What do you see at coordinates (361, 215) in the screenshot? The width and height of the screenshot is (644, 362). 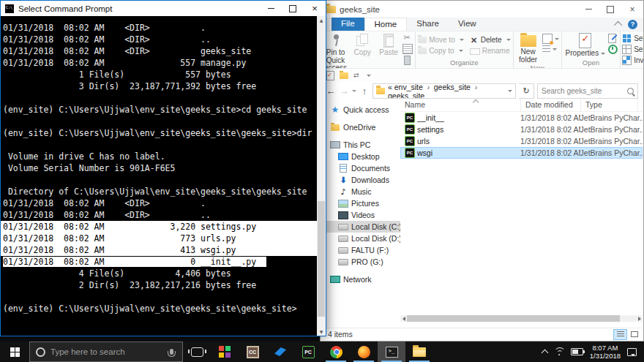 I see `sidebar-item-videos: Videos` at bounding box center [361, 215].